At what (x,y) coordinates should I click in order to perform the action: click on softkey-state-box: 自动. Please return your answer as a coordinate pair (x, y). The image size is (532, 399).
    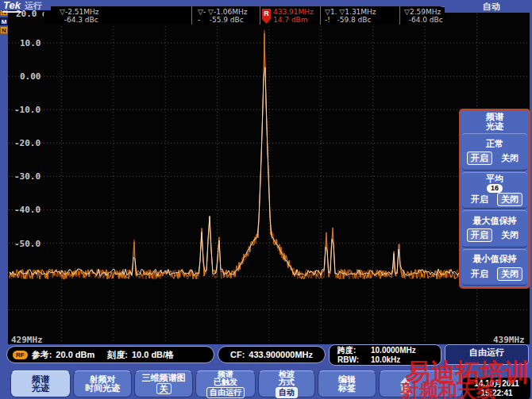
    Looking at the image, I should click on (287, 393).